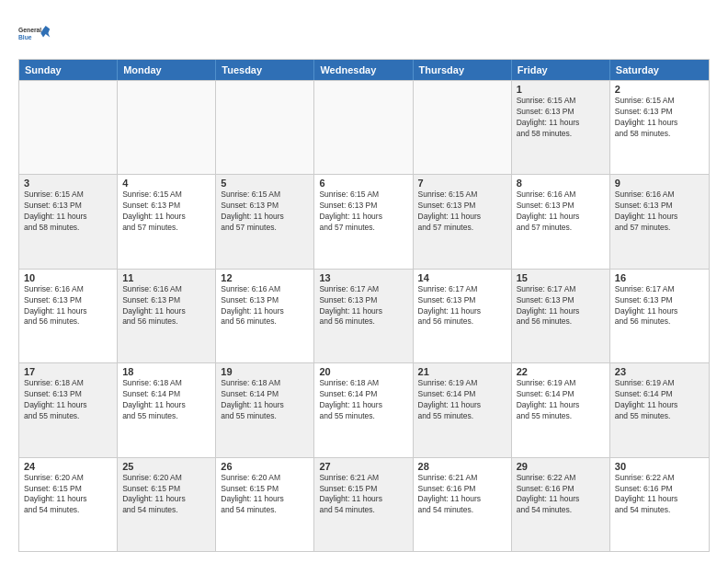  What do you see at coordinates (363, 495) in the screenshot?
I see `day-info: Sunrise: 6:21 AM Sunset: 6:15 PM Dayligh…` at bounding box center [363, 495].